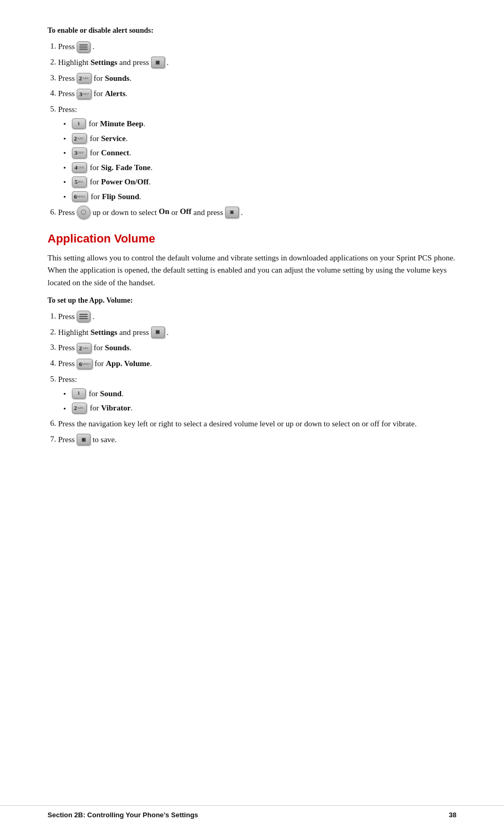 The width and height of the screenshot is (504, 840). Describe the element at coordinates (104, 62) in the screenshot. I see `step2-bold-word: Settings` at that location.